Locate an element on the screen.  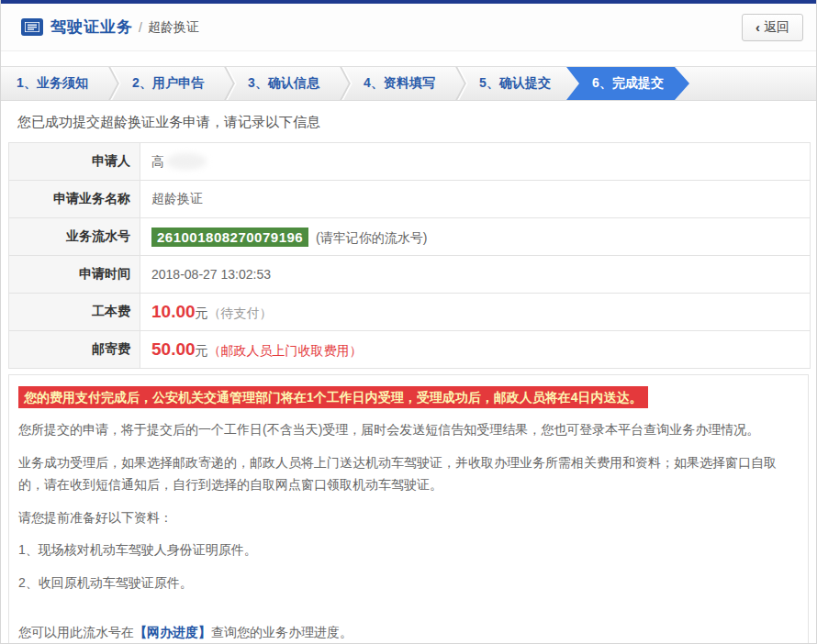
notice-paragraph-2: 业务成功受理后，如果选择邮政寄递的，邮政人员将上门送达机动车驾驶证，并收取办理业… is located at coordinates (408, 473).